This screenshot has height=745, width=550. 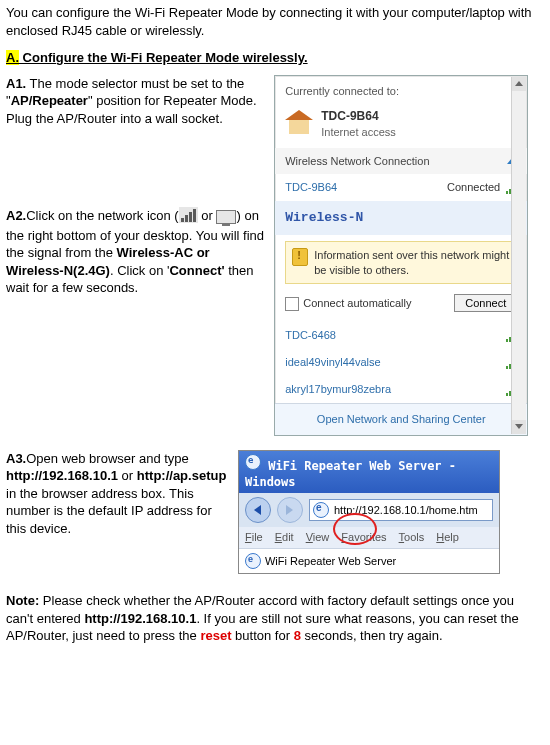 I want to click on a2-label: A2., so click(x=16, y=216).